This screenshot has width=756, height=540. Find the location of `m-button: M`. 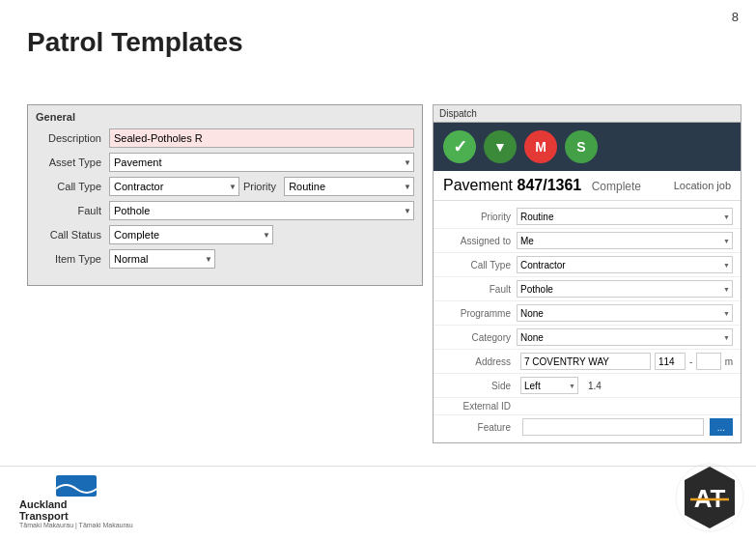

m-button: M is located at coordinates (541, 147).